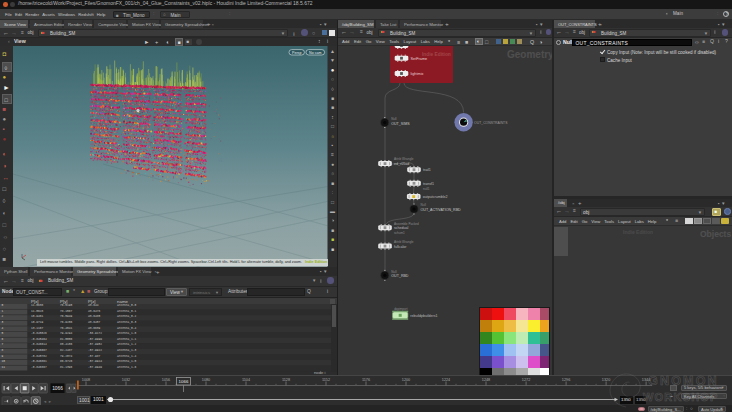  Describe the element at coordinates (566, 380) in the screenshot. I see `svg-text: 1296` at that location.